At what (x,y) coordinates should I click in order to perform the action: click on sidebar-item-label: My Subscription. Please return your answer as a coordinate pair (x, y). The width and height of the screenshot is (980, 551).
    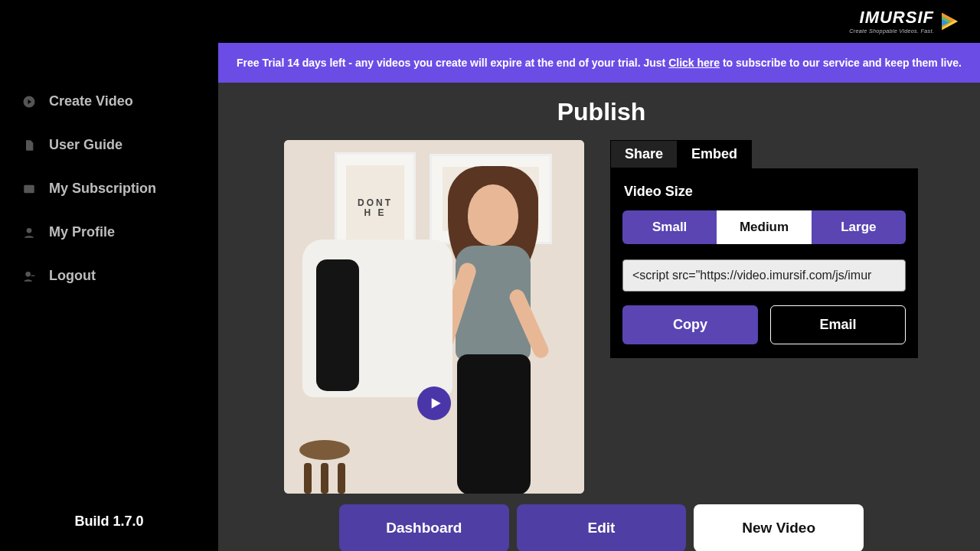
    Looking at the image, I should click on (103, 188).